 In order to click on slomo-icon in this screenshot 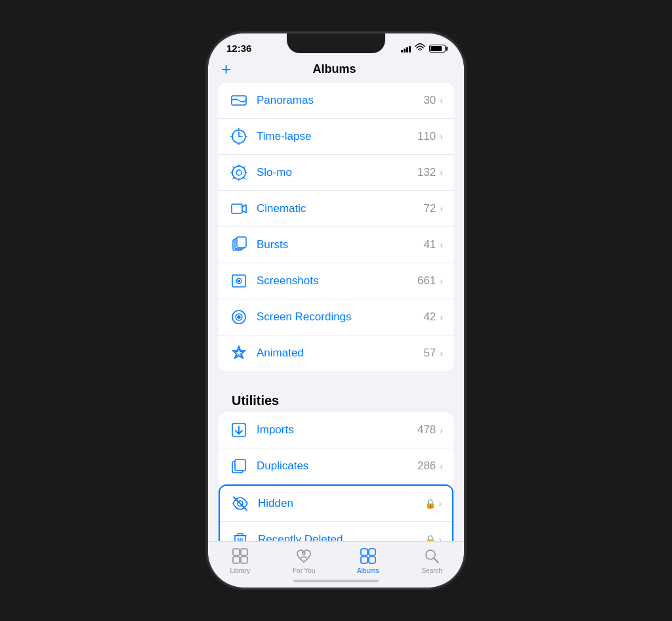, I will do `click(239, 173)`.